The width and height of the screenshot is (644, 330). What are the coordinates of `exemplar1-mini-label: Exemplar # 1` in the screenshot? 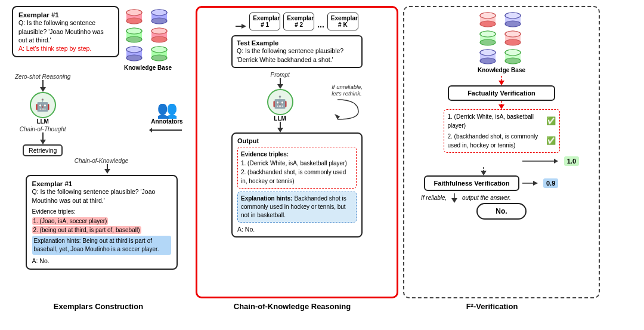 It's located at (265, 21).